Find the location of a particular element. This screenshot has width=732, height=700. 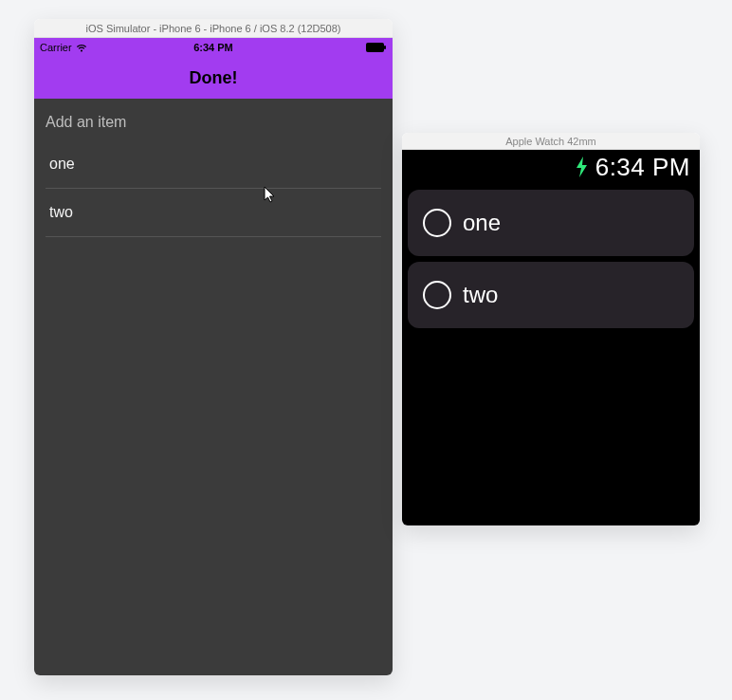

wifi-icon is located at coordinates (82, 47).